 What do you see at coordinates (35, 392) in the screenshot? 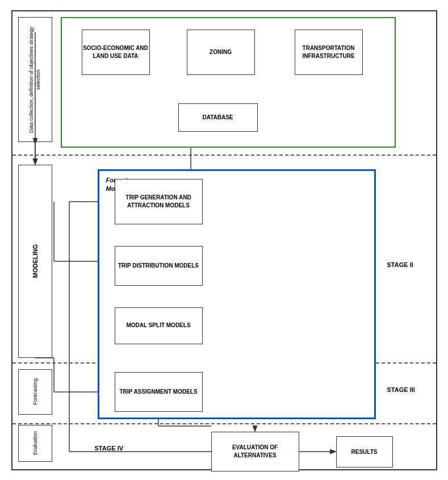
I see `forecasting-region: Forecasting` at bounding box center [35, 392].